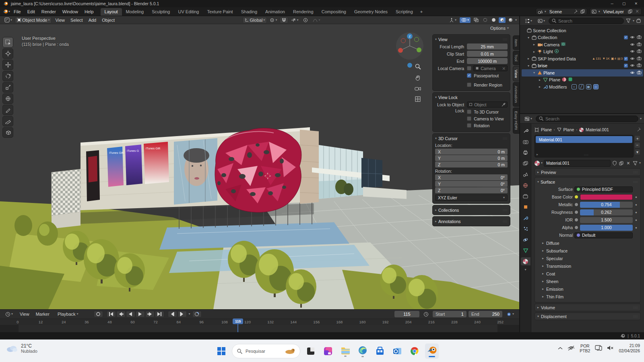 This screenshot has height=362, width=644. What do you see at coordinates (638, 152) in the screenshot?
I see `slot-specials-button: ▾` at bounding box center [638, 152].